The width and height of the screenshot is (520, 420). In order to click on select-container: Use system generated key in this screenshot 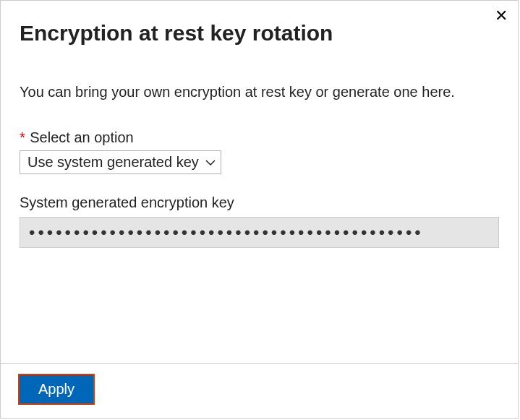, I will do `click(120, 162)`.